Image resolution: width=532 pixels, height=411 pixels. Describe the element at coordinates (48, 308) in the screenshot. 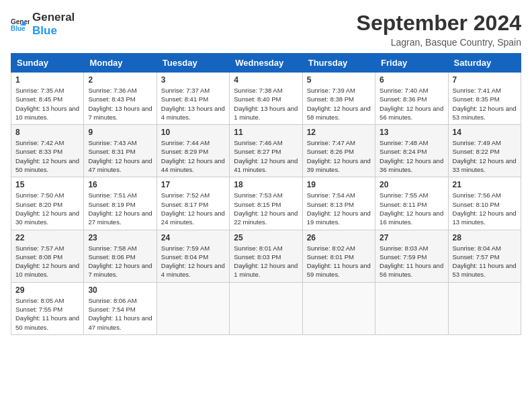

I see `calendar-cell: 29Sunrise: 8:05 AMSunset: 7:55 PMDayligh…` at that location.